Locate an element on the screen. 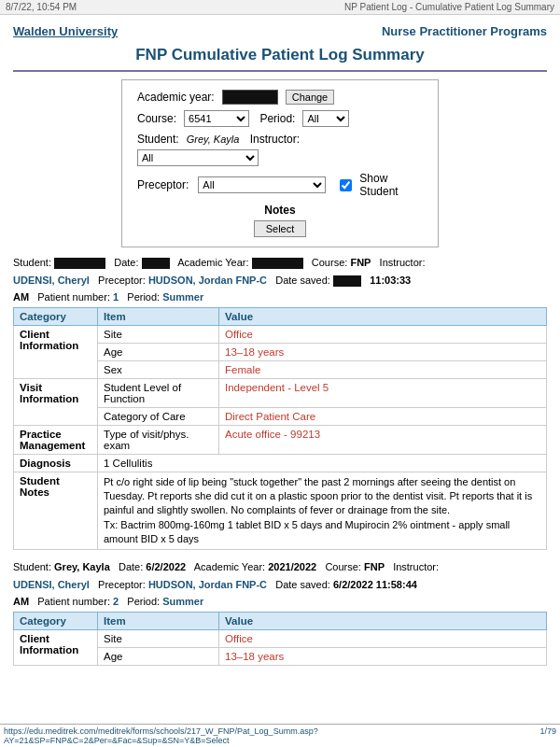 The height and width of the screenshot is (747, 560). val-visit-type: Acute office - 99213 is located at coordinates (383, 439).